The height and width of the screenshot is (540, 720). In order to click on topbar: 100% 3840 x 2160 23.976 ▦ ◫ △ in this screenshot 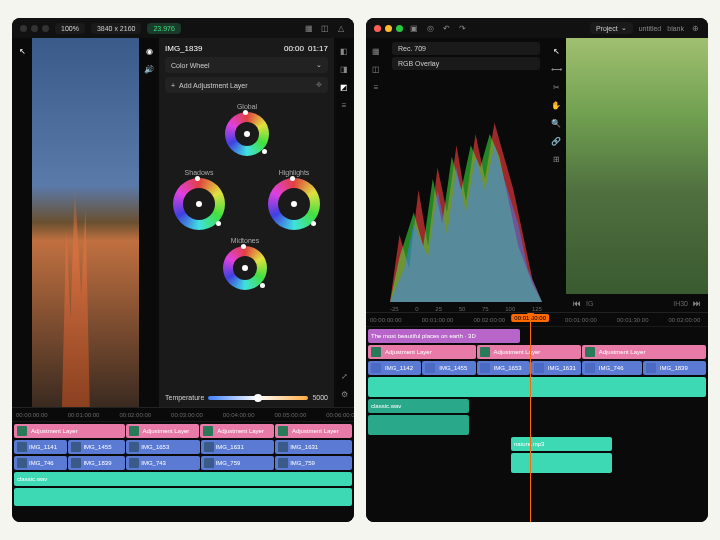, I will do `click(183, 28)`.